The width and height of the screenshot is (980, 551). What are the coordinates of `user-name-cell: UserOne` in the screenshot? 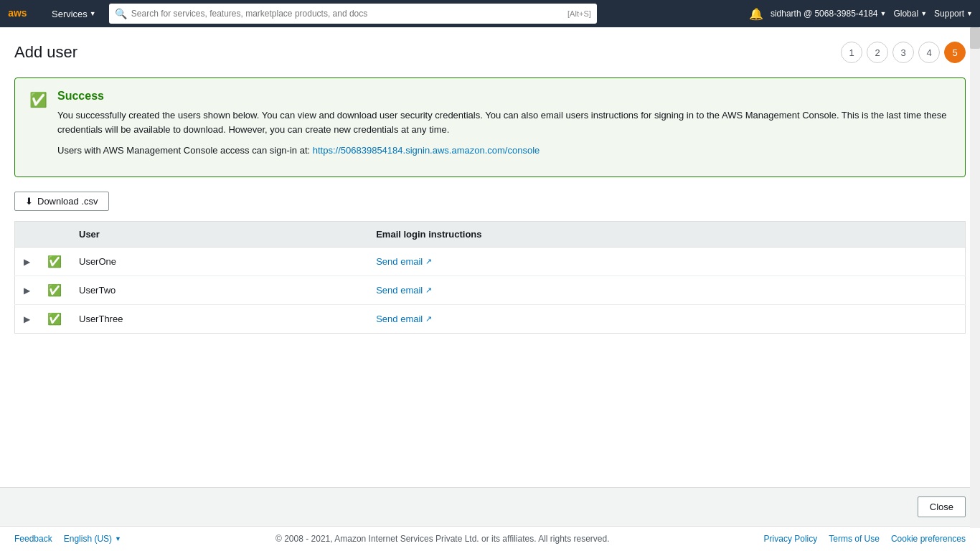 It's located at (219, 261).